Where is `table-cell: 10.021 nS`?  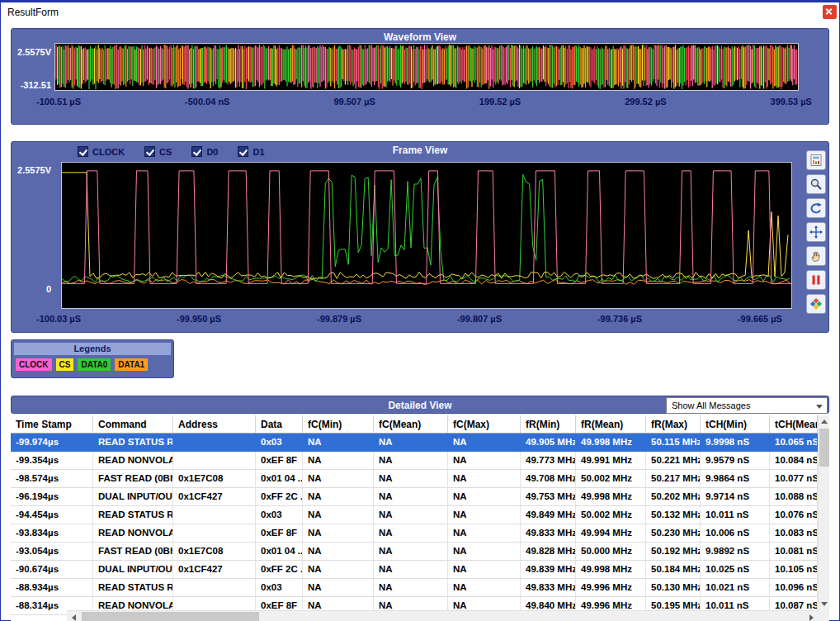
table-cell: 10.021 nS is located at coordinates (735, 588).